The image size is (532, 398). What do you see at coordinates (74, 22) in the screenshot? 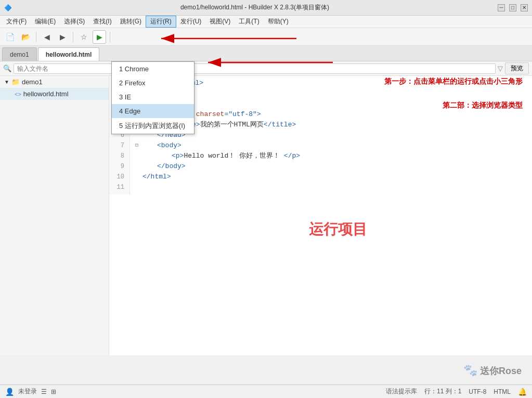
I see `menu-select: 选择(S)` at bounding box center [74, 22].